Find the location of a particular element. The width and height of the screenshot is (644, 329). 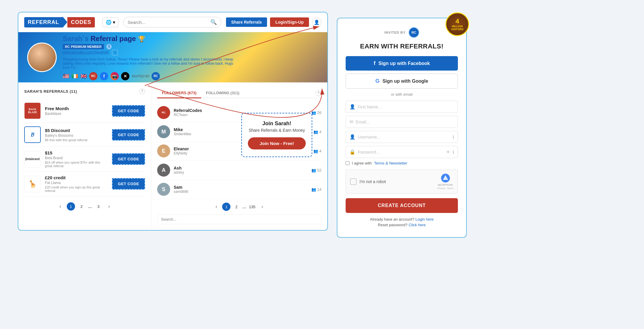

followers-page-135: 135 is located at coordinates (252, 207).